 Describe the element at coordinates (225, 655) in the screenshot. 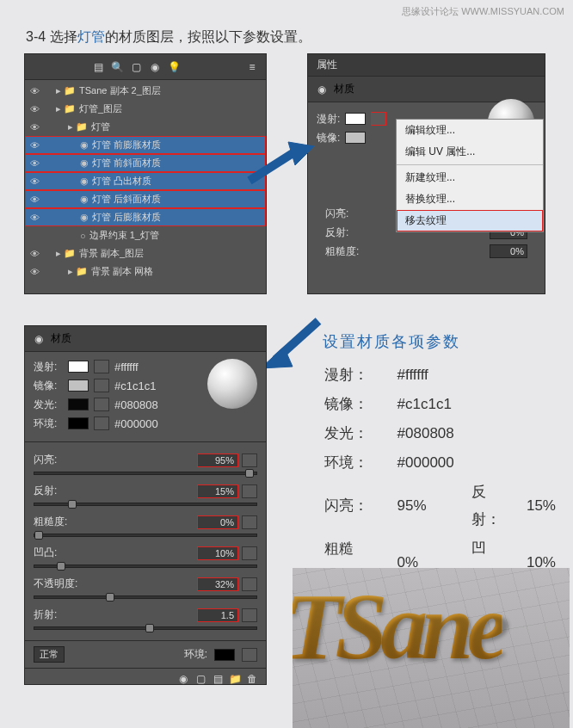

I see `env-swatch` at that location.